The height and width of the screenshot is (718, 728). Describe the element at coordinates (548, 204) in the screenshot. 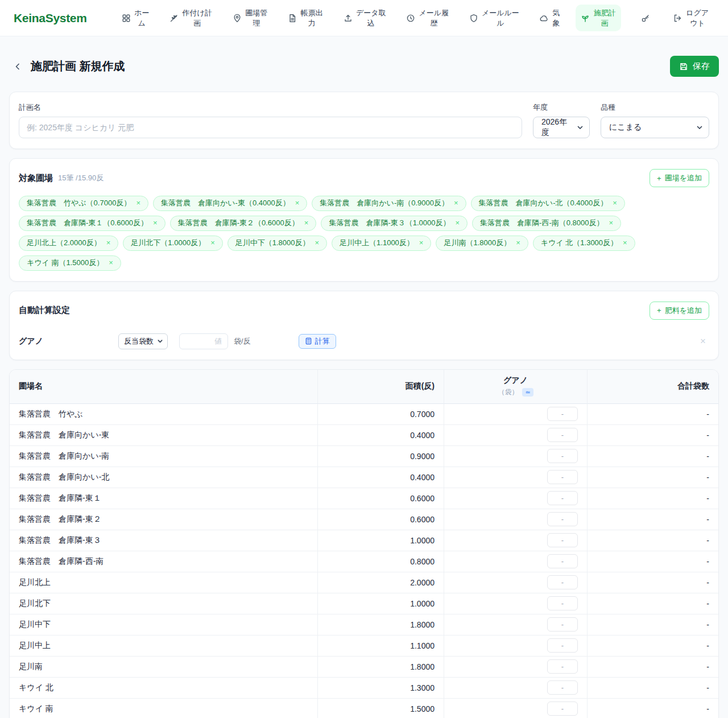

I see `field-chip: 集落営農 倉庫向かい-北（0.4000反） ×` at that location.